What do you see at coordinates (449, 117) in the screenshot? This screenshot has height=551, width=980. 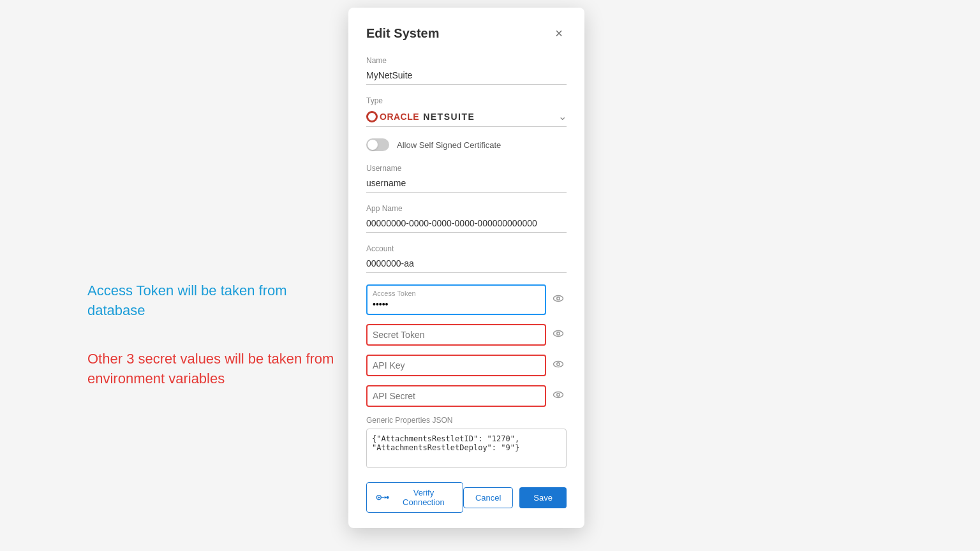 I see `netsuite-text: NETSUITE` at bounding box center [449, 117].